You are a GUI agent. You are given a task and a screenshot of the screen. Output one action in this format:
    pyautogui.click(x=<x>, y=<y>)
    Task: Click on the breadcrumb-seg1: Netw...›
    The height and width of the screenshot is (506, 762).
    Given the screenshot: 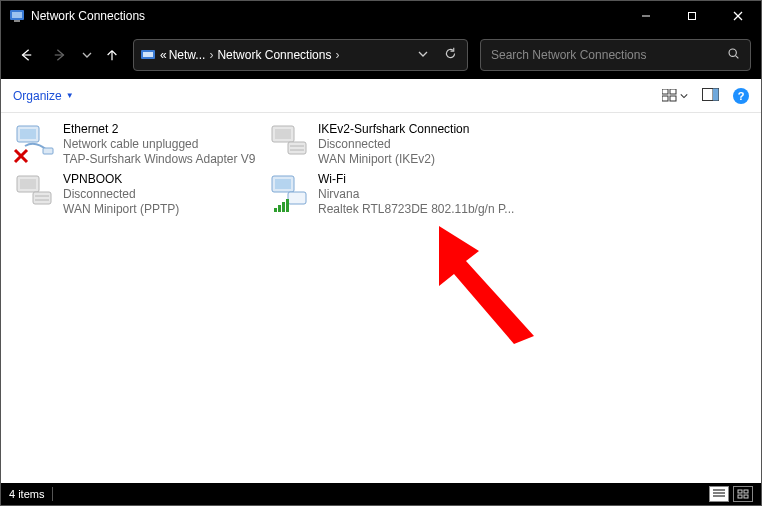 What is the action you would take?
    pyautogui.click(x=192, y=55)
    